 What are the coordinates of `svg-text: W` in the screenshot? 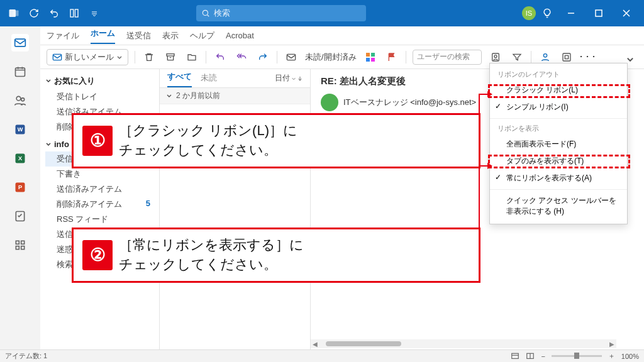 It's located at (20, 129).